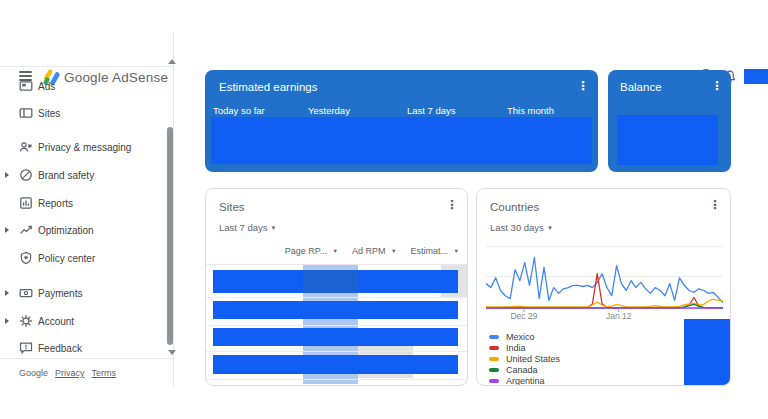  Describe the element at coordinates (34, 373) in the screenshot. I see `google-brand-label: Google` at that location.